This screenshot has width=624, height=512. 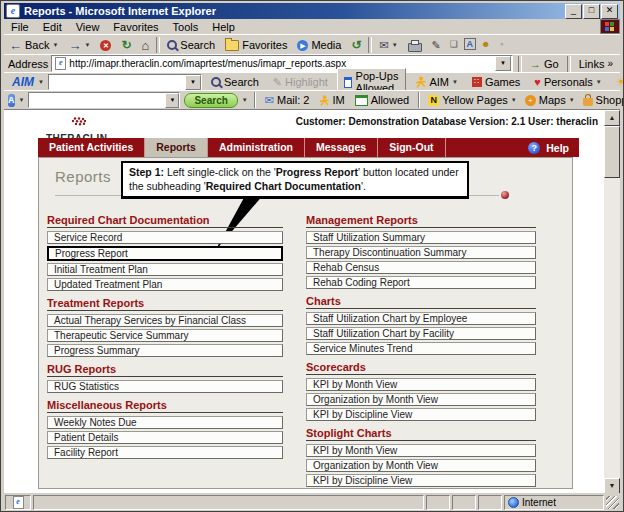 What do you see at coordinates (486, 45) in the screenshot?
I see `messenger-button: ☻` at bounding box center [486, 45].